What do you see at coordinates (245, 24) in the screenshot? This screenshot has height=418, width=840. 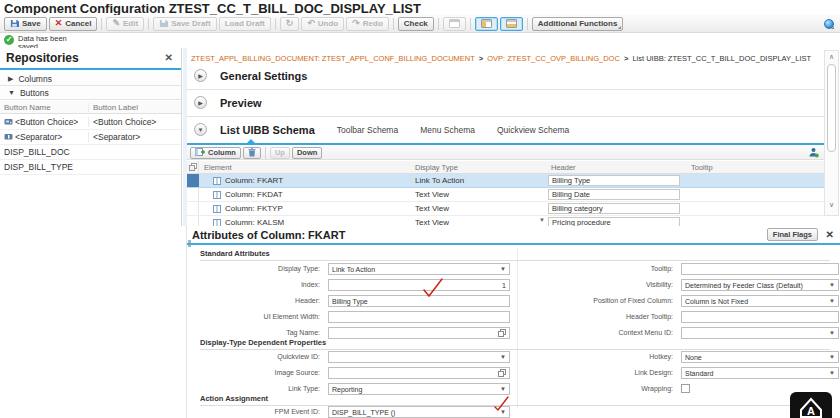 I see `load-draft-button: Load Draft` at bounding box center [245, 24].